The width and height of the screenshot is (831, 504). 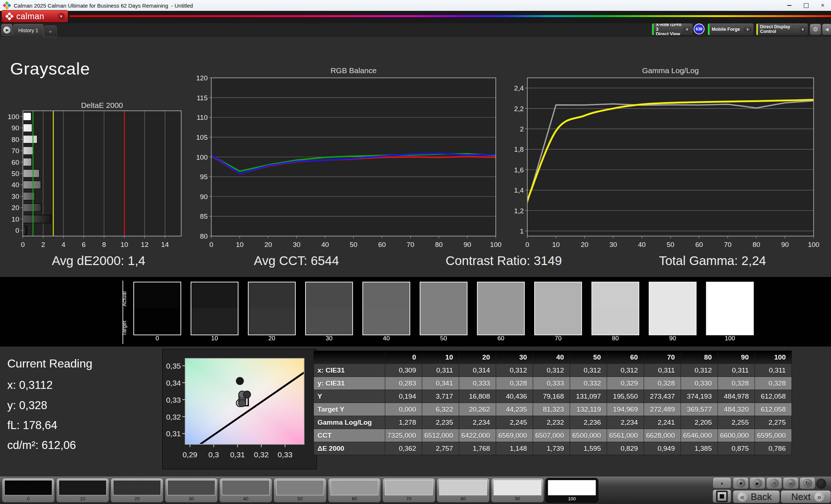 I want to click on table-cell: 44,235, so click(x=515, y=409).